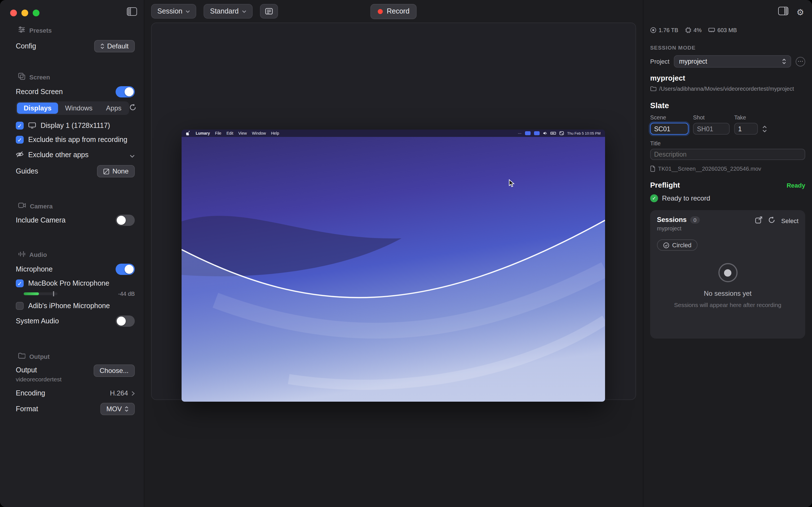  What do you see at coordinates (132, 13) in the screenshot?
I see `sidebar-toggle-icon` at bounding box center [132, 13].